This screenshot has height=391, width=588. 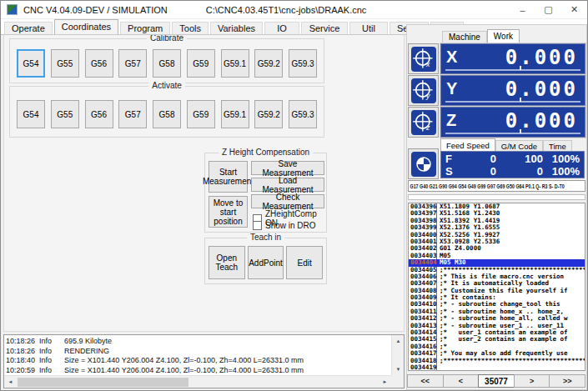 What do you see at coordinates (476, 172) in the screenshot?
I see `feed-actual: 0` at bounding box center [476, 172].